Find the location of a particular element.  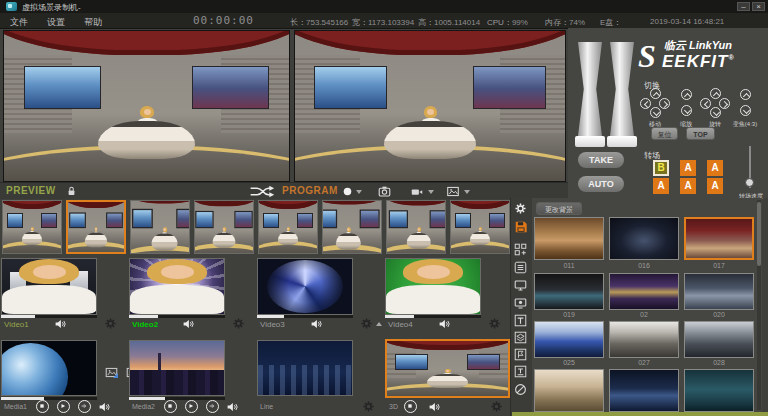

tbar-right-handle is located at coordinates (622, 142).